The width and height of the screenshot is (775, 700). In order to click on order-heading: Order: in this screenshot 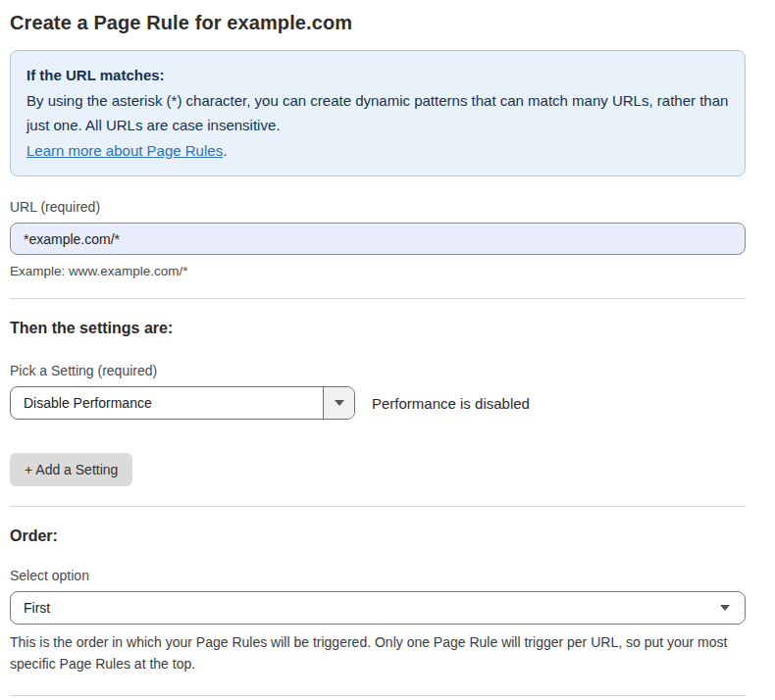, I will do `click(378, 536)`.